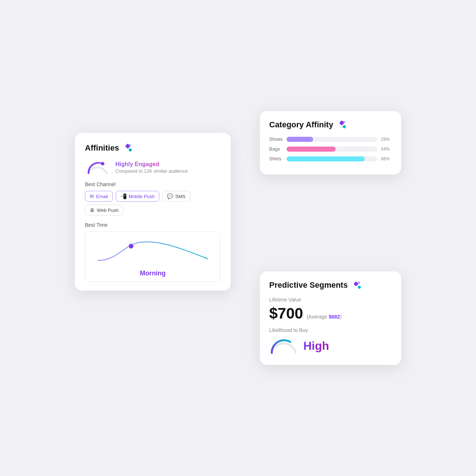 Image resolution: width=476 pixels, height=476 pixels. What do you see at coordinates (170, 196) in the screenshot?
I see `sms-icon: 💬` at bounding box center [170, 196].